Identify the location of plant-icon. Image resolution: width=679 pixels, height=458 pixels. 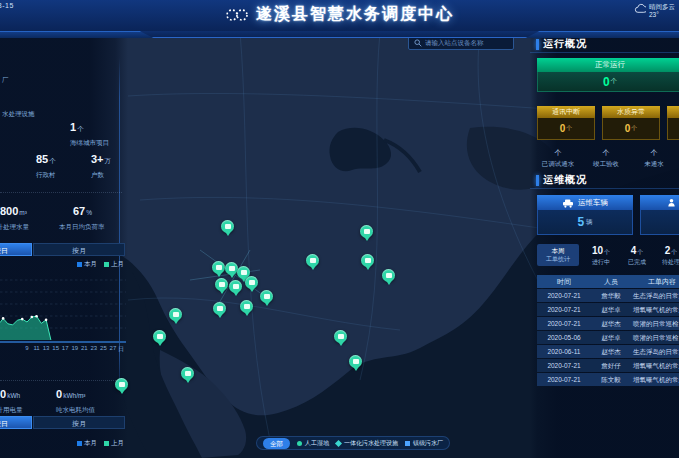
(408, 444).